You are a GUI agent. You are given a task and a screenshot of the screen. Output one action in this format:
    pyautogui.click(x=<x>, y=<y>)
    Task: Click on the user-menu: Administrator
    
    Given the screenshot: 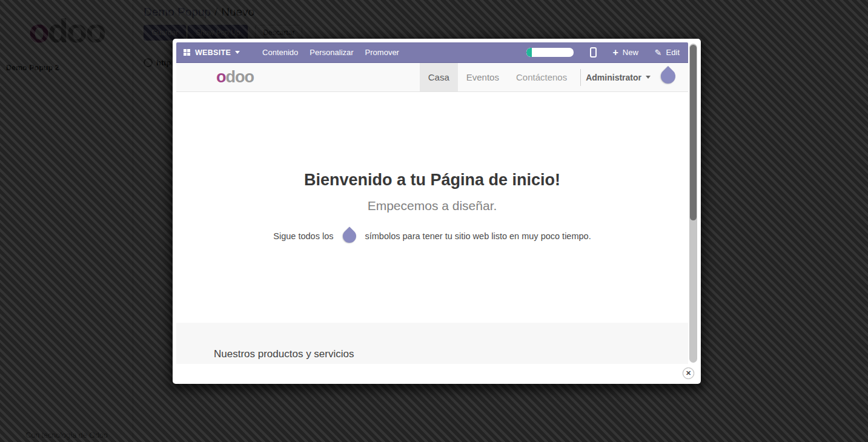 What is the action you would take?
    pyautogui.click(x=618, y=78)
    